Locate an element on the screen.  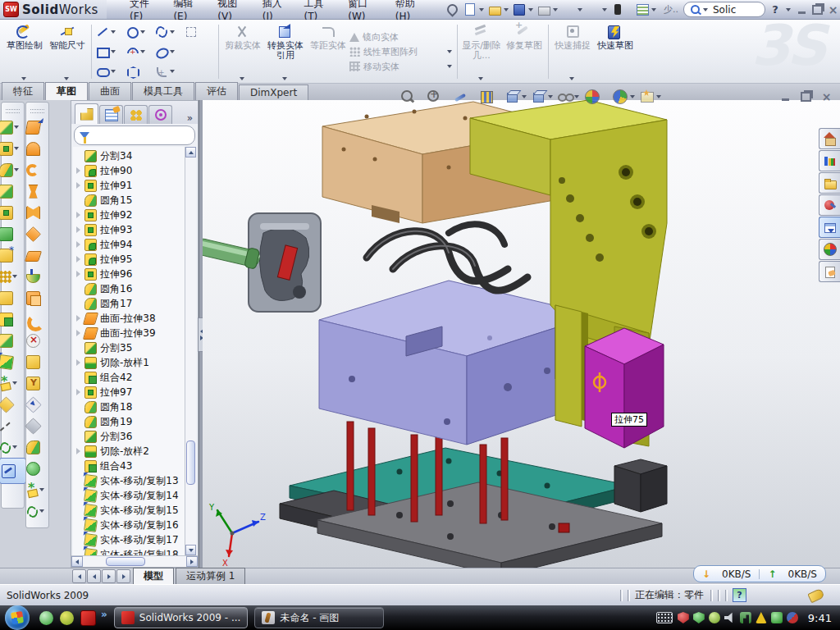
scroll-down-button is located at coordinates (190, 550).